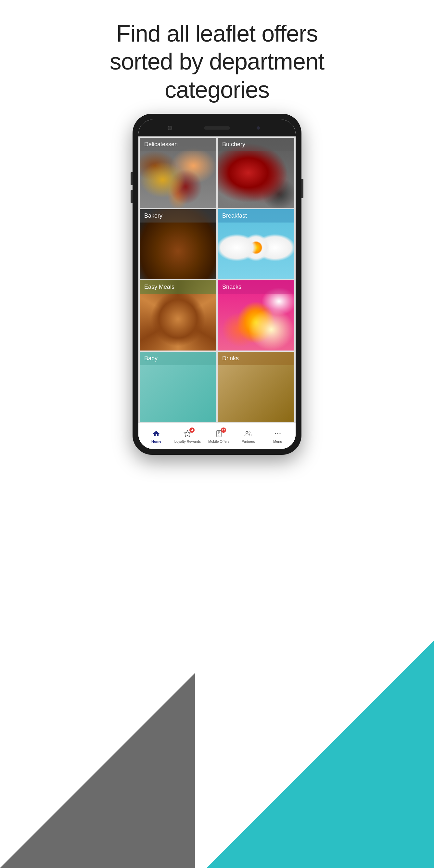  Describe the element at coordinates (192, 430) in the screenshot. I see `loyalty-badge: 4` at that location.